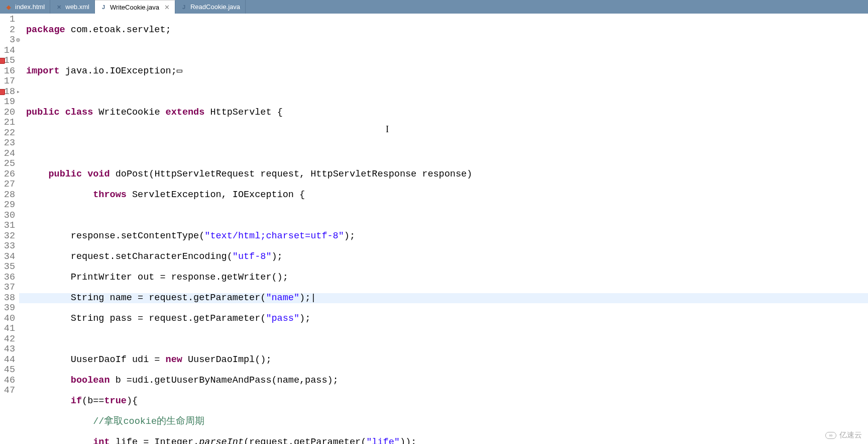  What do you see at coordinates (166, 7) in the screenshot?
I see `close-icon: ✕` at bounding box center [166, 7].